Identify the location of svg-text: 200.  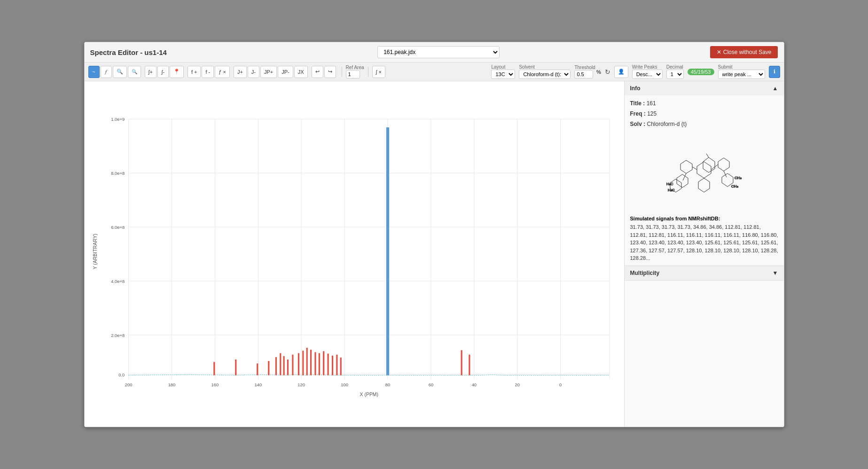
(128, 385).